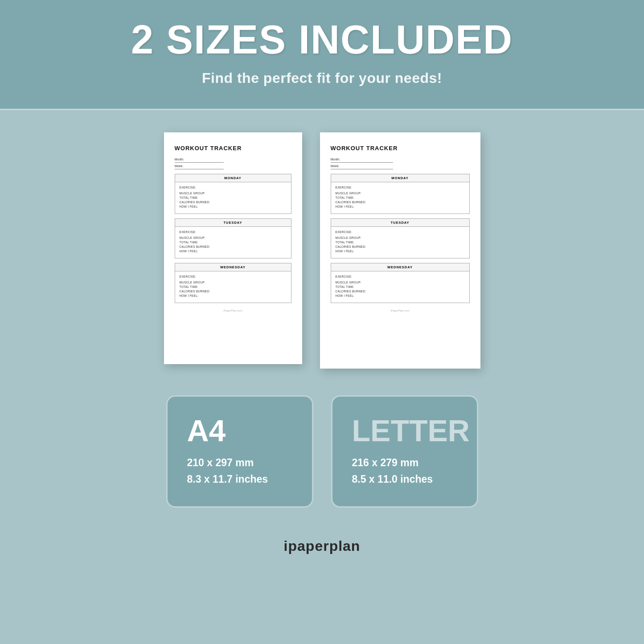 This screenshot has width=644, height=644. What do you see at coordinates (400, 223) in the screenshot?
I see `tuesday-header-right: TUESDAY` at bounding box center [400, 223].